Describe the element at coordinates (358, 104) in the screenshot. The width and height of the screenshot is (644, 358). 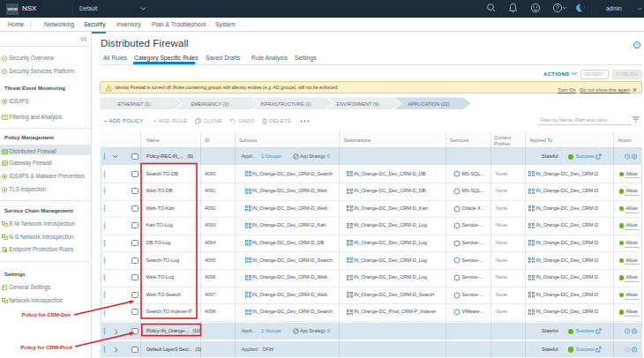
I see `svg-text: ENVIRONMENT (6)` at that location.